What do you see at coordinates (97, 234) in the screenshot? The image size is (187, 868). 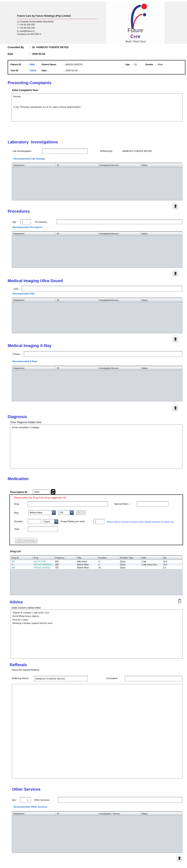 I see `procedures-table-header: Department ID Investigation/Service Stat…` at bounding box center [97, 234].